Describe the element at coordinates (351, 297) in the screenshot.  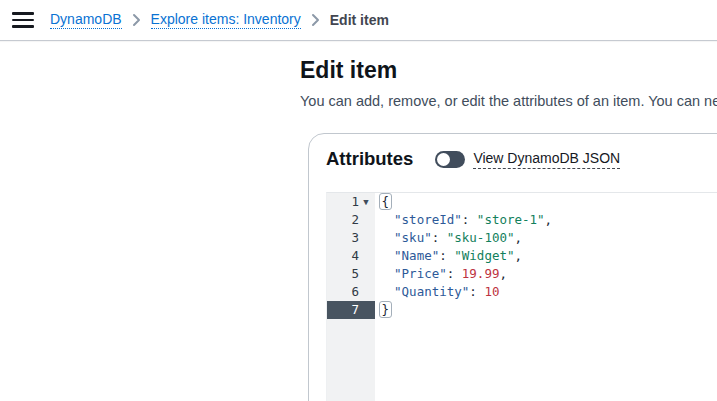
I see `editor-gutter: 1▼234567` at that location.